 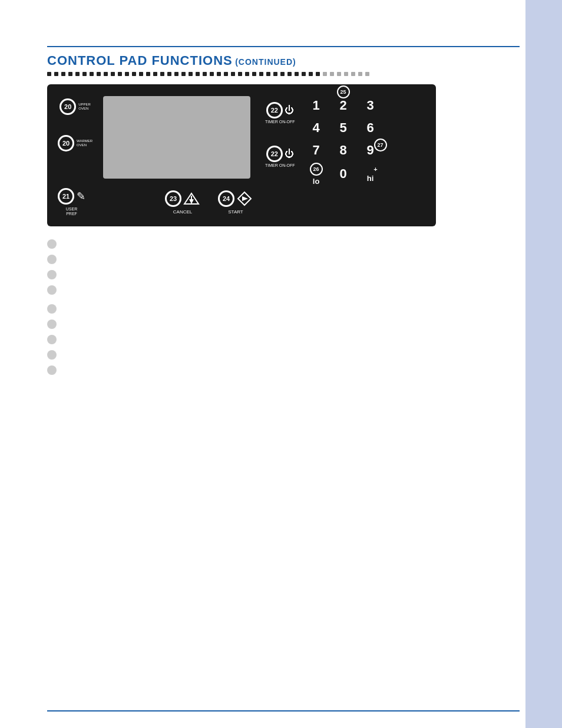 What do you see at coordinates (280, 157) in the screenshot?
I see `btn-22-bottom-timer: 22 ⏻ timer on-off` at bounding box center [280, 157].